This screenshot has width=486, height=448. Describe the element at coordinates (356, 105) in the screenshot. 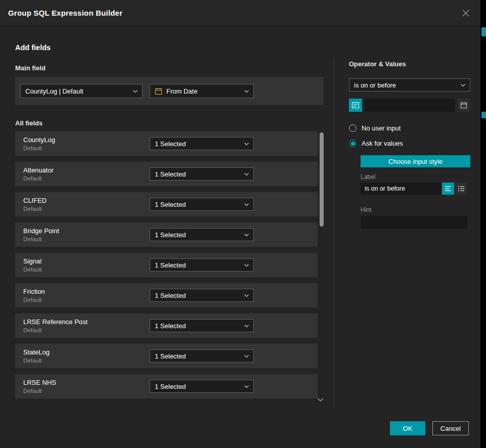

I see `field-list-icon` at that location.